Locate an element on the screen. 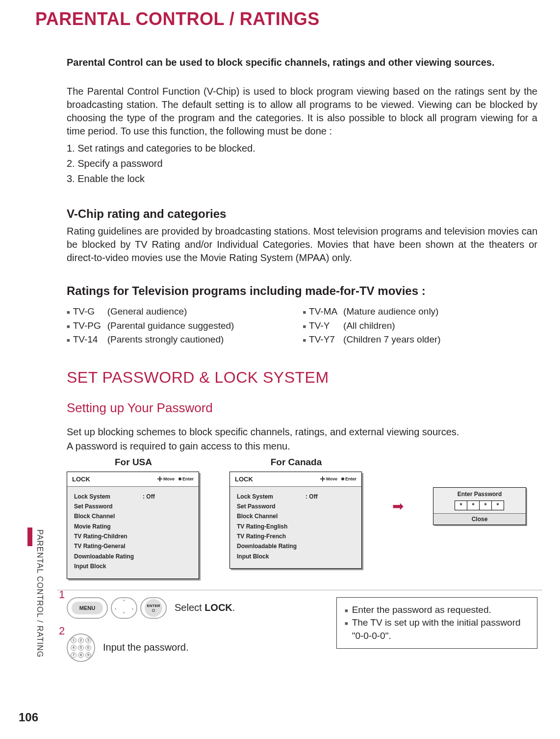  intro-step-2: 2. Specify a password is located at coordinates (302, 164).